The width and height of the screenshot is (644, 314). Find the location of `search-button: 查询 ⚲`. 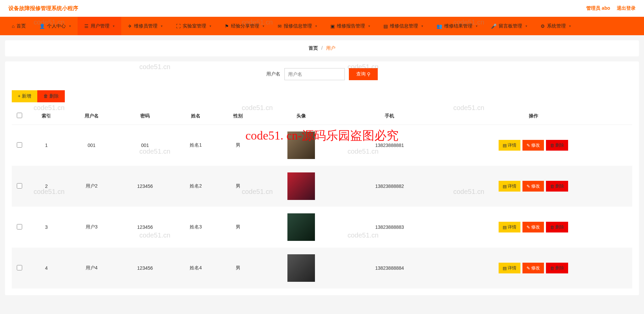

search-button: 查询 ⚲ is located at coordinates (363, 74).